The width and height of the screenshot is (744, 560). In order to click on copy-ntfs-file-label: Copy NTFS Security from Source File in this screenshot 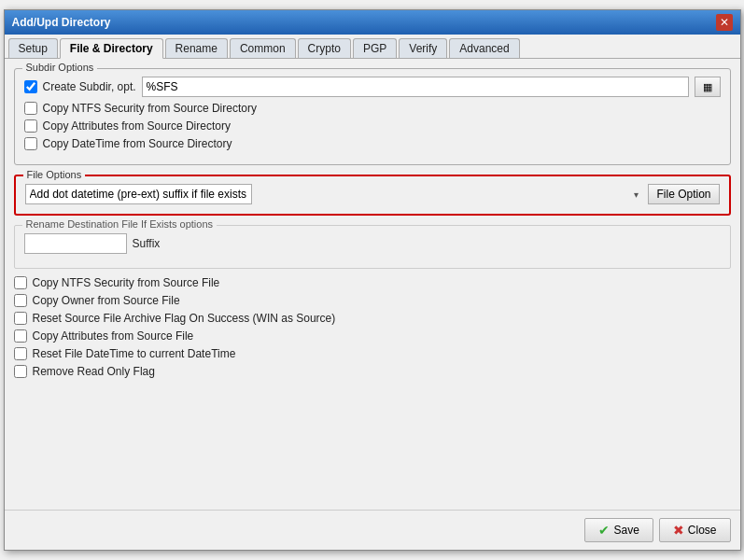, I will do `click(127, 283)`.